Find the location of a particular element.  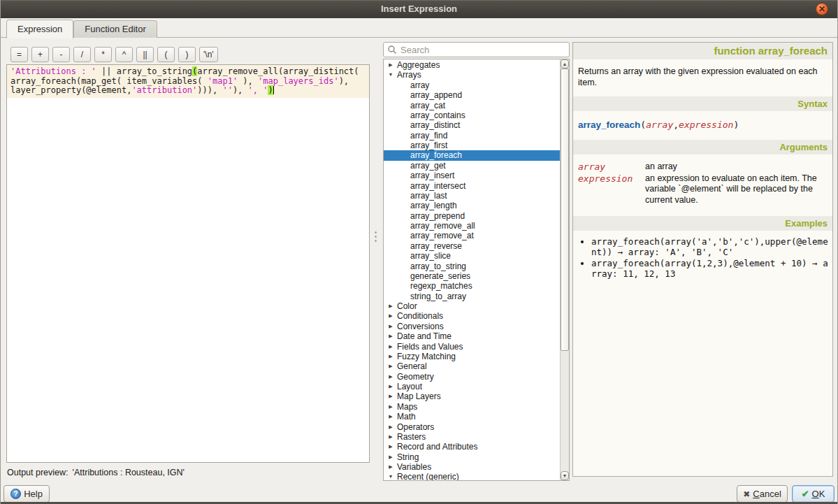

tree-item-array-slice: array_slice is located at coordinates (472, 256).